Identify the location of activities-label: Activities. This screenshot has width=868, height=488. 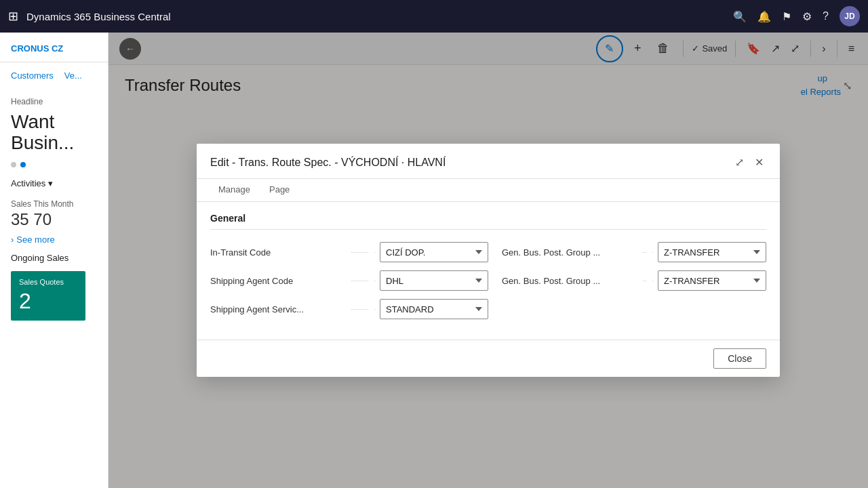
(28, 183).